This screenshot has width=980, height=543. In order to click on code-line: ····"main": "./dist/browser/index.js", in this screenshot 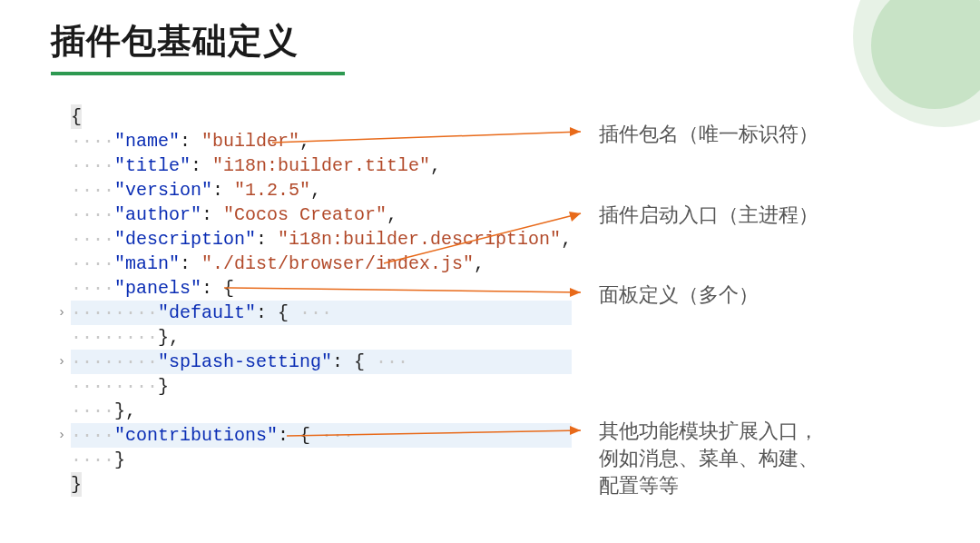, I will do `click(321, 263)`.